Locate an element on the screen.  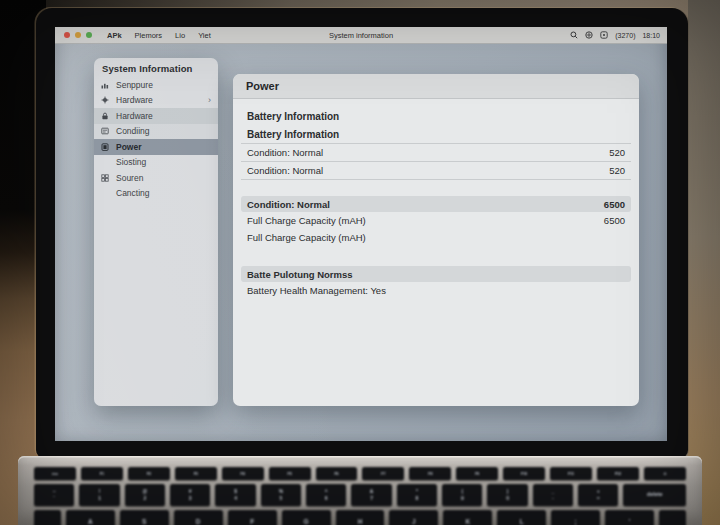
gear-icon is located at coordinates (106, 100).